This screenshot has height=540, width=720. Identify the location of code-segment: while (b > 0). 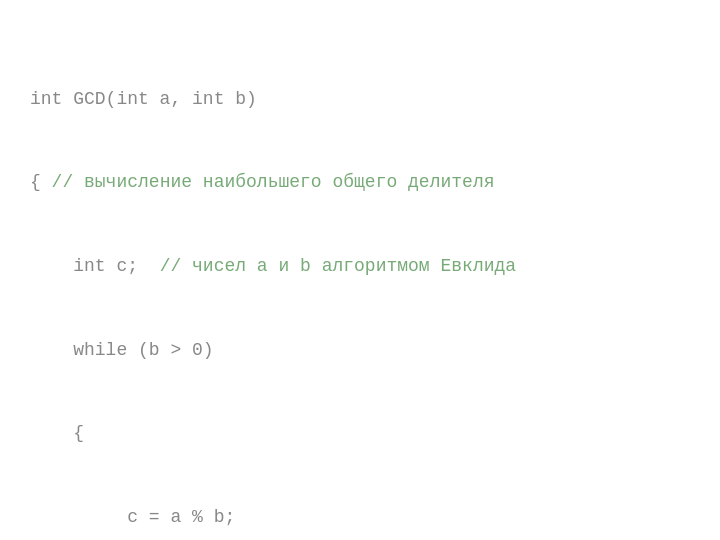
(122, 350).